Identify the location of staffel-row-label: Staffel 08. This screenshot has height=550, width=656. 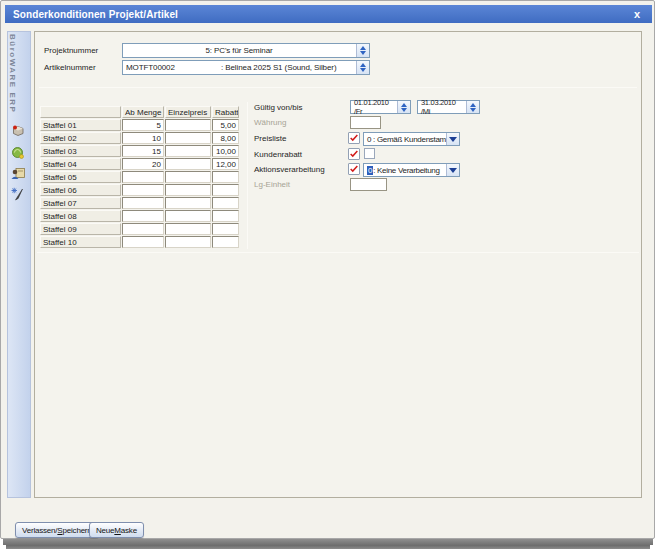
(80, 216).